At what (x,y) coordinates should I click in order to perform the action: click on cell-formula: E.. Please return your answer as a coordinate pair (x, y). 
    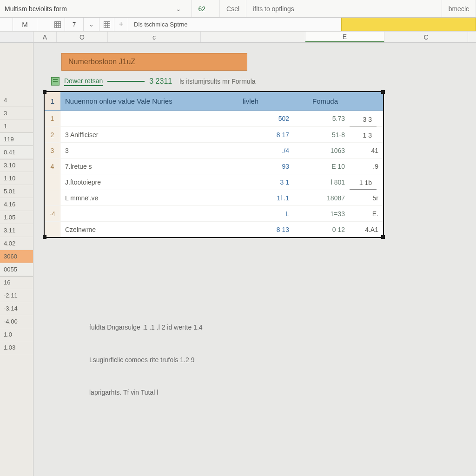
    Looking at the image, I should click on (366, 214).